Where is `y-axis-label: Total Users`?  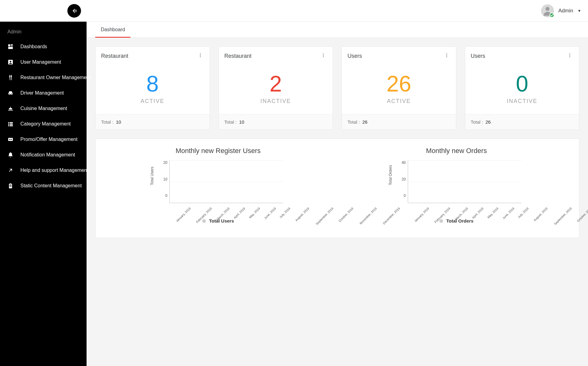 y-axis-label: Total Users is located at coordinates (152, 176).